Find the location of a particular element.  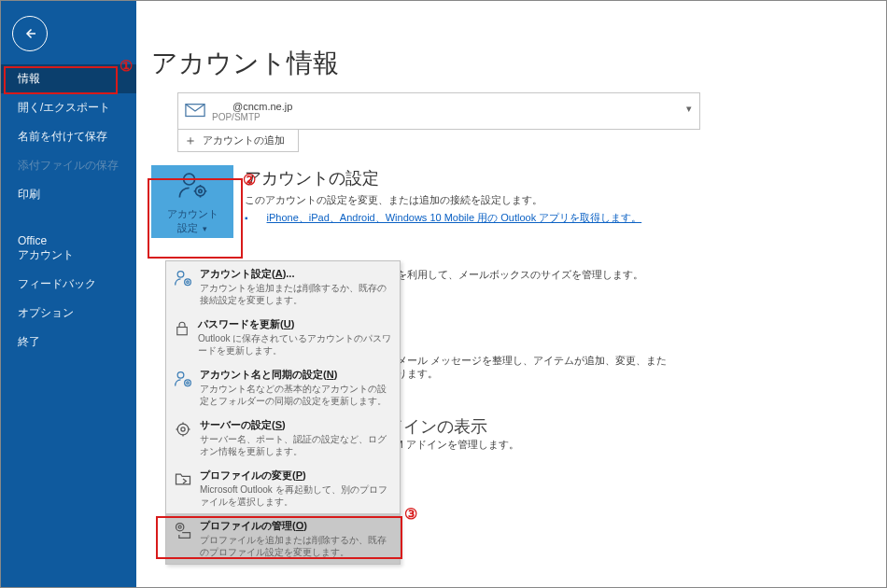

menu-item-title: サーバーの設定(S) is located at coordinates (296, 426).